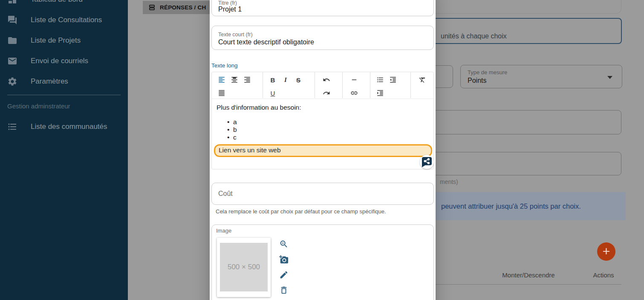  Describe the element at coordinates (284, 259) in the screenshot. I see `replace-image-button` at that location.